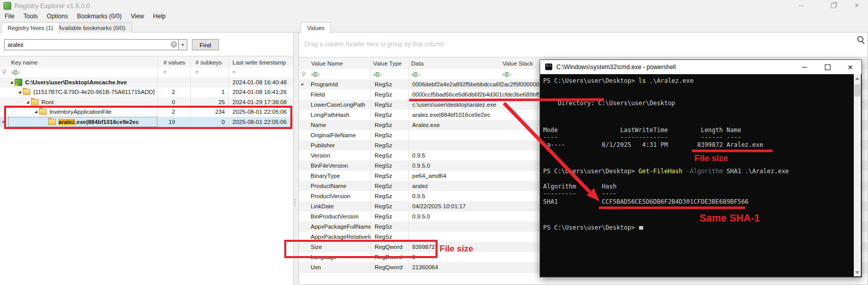  What do you see at coordinates (303, 84) in the screenshot?
I see `row-indicator-icon: ▶` at bounding box center [303, 84].